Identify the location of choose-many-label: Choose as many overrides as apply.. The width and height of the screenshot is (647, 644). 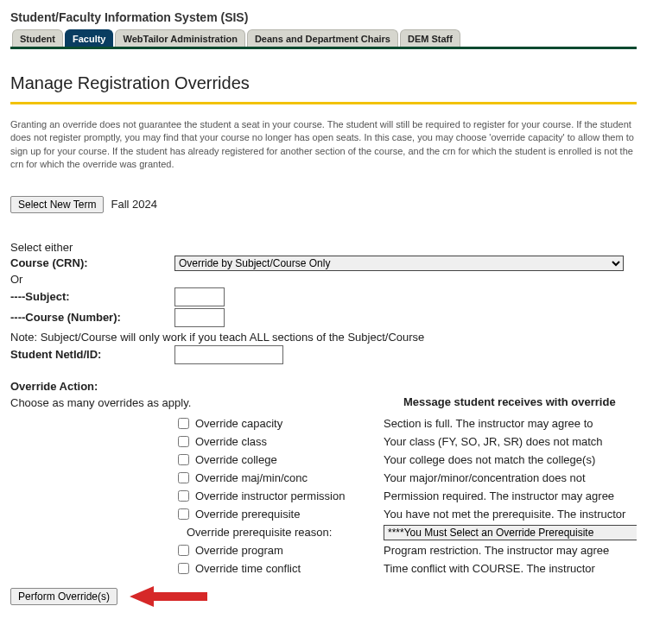
(207, 402).